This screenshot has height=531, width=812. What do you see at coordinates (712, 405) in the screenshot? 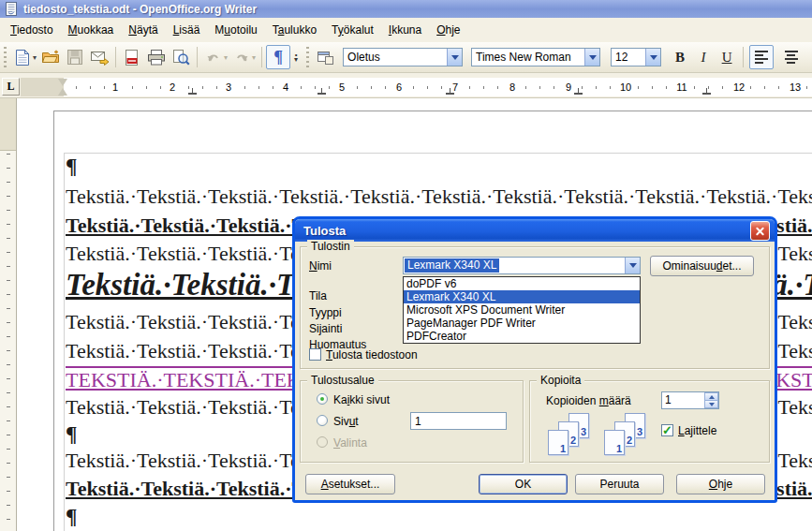
I see `spinner-down-icon` at bounding box center [712, 405].